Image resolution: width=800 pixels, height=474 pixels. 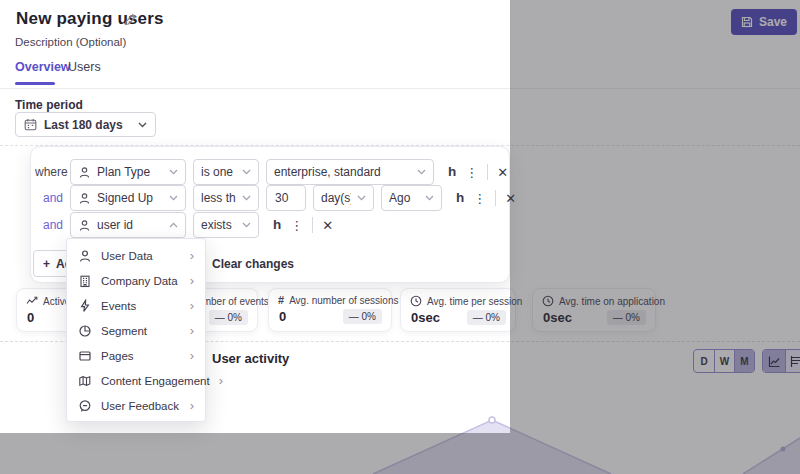 I want to click on granularity-day-button: D, so click(x=704, y=361).